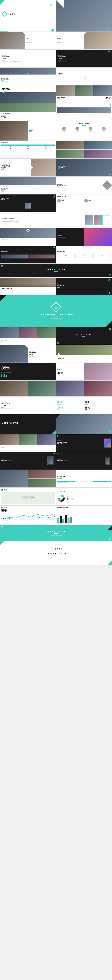 The image size is (112, 980). What do you see at coordinates (28, 186) in the screenshot?
I see `top-bottom-picture-slide: TOP BOTTOM PICTURE Subtitle` at bounding box center [28, 186].